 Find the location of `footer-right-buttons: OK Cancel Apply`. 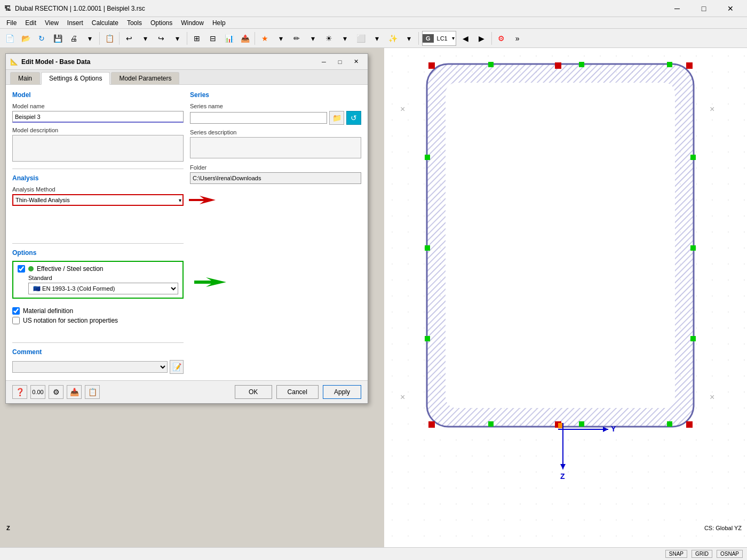

footer-right-buttons: OK Cancel Apply is located at coordinates (298, 392).